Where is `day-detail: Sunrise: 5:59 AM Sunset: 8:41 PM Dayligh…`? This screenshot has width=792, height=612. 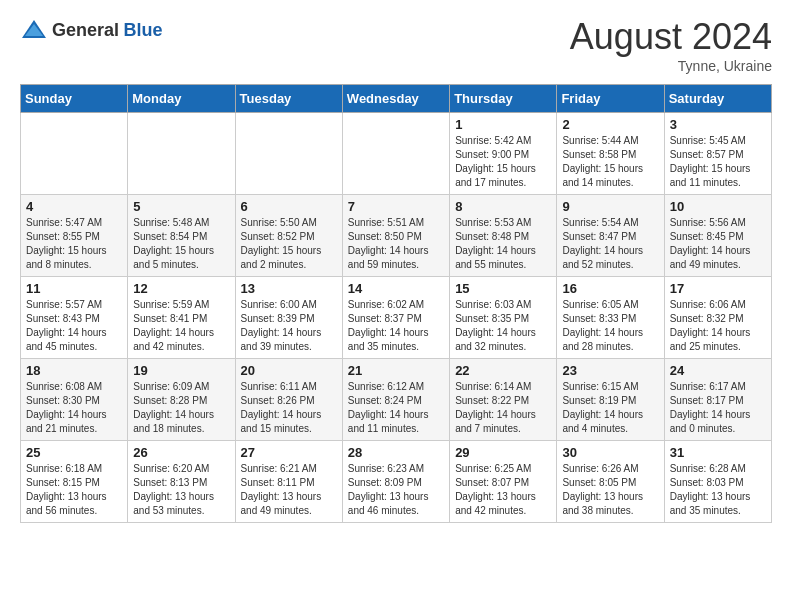
day-detail: Sunrise: 5:59 AM Sunset: 8:41 PM Dayligh… is located at coordinates (181, 326).